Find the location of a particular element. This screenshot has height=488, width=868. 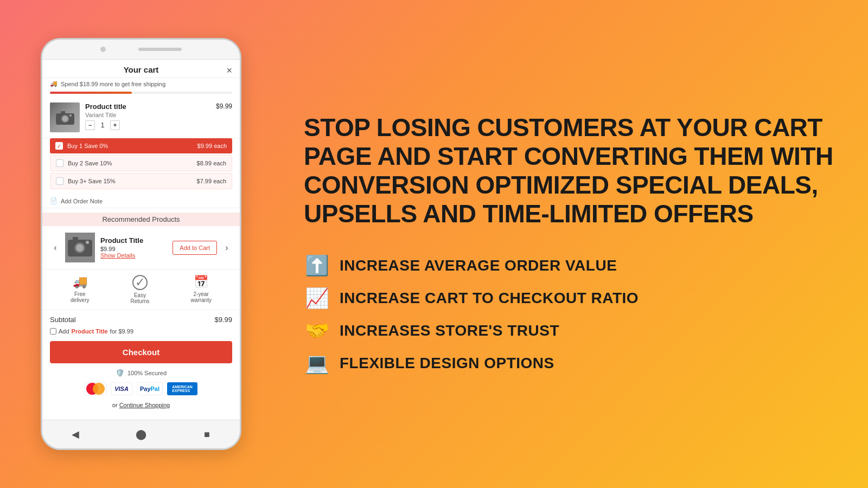

mc-orange-circle is located at coordinates (99, 389).